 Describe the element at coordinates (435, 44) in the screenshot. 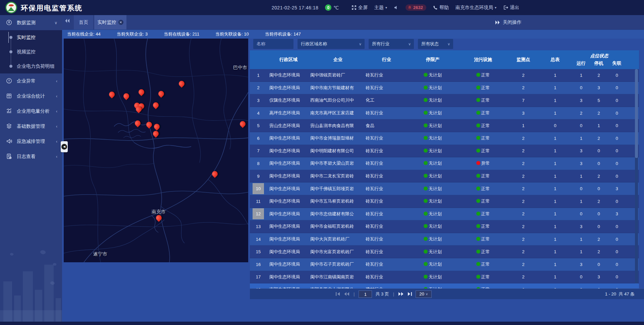

I see `status-select: 所有状态 ∨` at that location.